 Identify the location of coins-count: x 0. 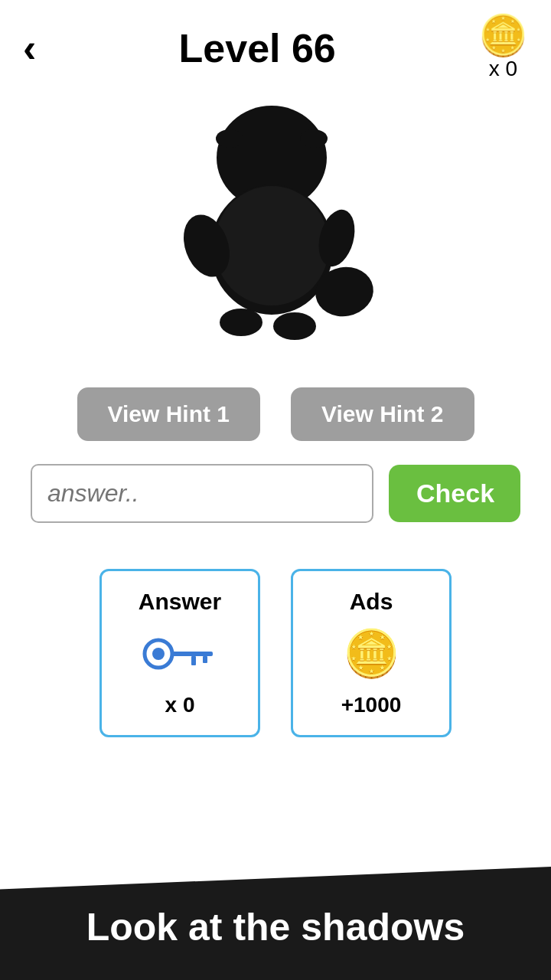
(504, 69).